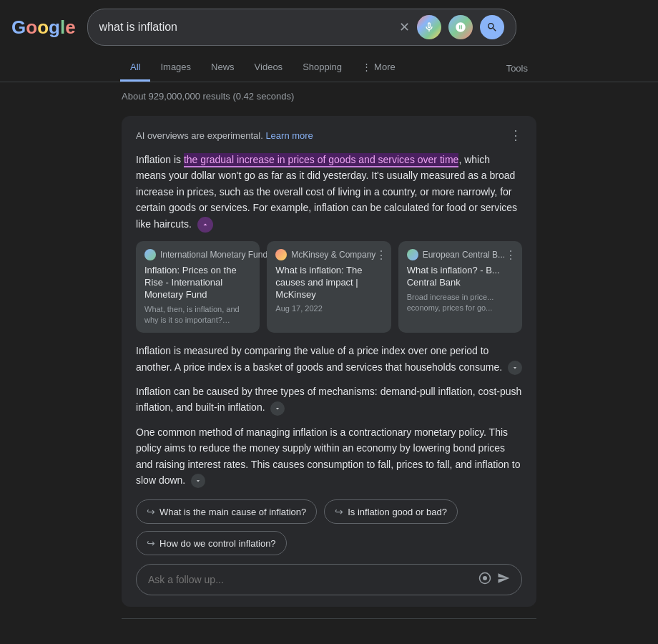  What do you see at coordinates (246, 27) in the screenshot?
I see `search-input` at bounding box center [246, 27].